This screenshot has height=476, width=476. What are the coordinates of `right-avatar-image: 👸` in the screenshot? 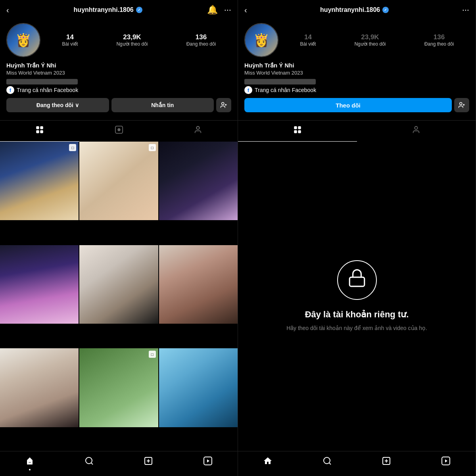 It's located at (261, 40).